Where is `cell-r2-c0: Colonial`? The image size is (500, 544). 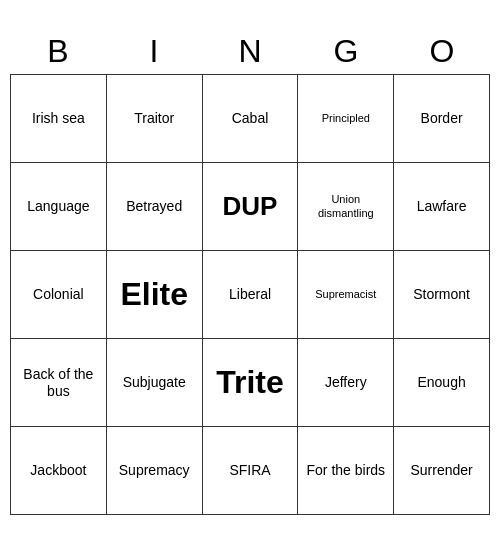 cell-r2-c0: Colonial is located at coordinates (59, 295).